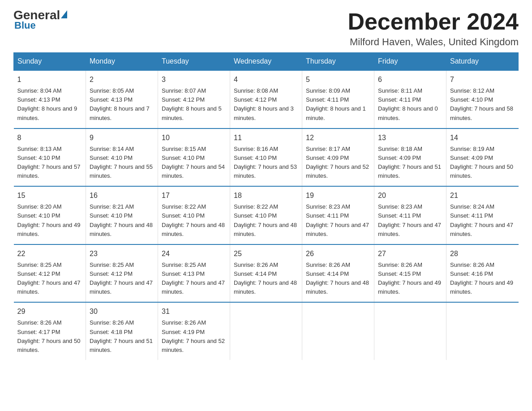 The height and width of the screenshot is (411, 532). What do you see at coordinates (410, 80) in the screenshot?
I see `day-number: 6` at bounding box center [410, 80].